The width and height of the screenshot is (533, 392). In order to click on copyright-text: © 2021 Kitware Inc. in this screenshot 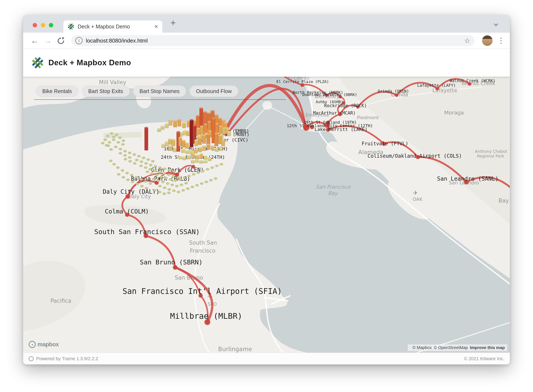, I will do `click(484, 359)`.